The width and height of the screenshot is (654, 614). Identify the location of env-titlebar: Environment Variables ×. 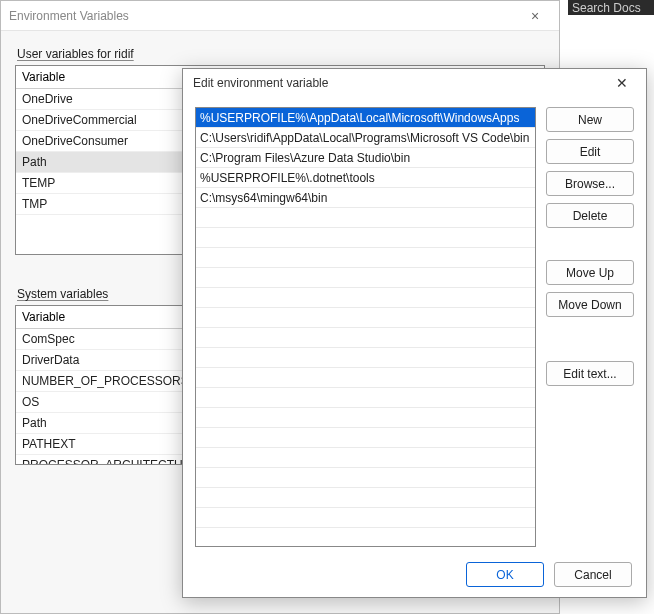
(280, 16).